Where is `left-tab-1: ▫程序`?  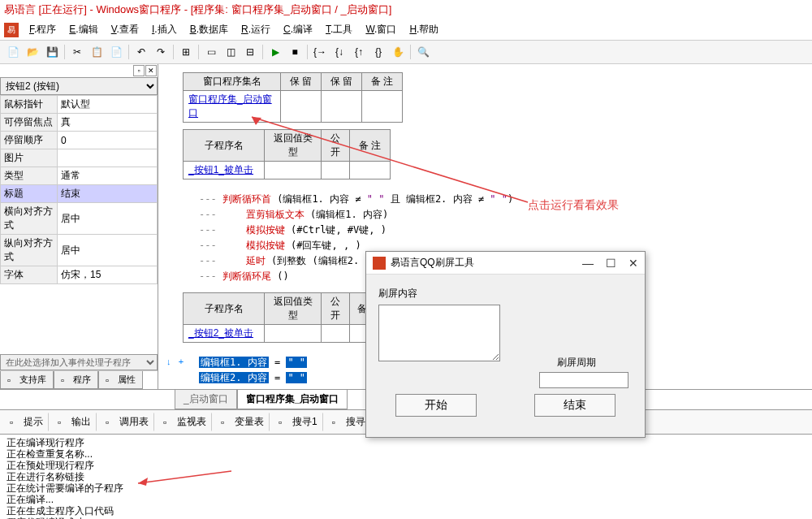
left-tab-1: ▫程序 is located at coordinates (76, 380).